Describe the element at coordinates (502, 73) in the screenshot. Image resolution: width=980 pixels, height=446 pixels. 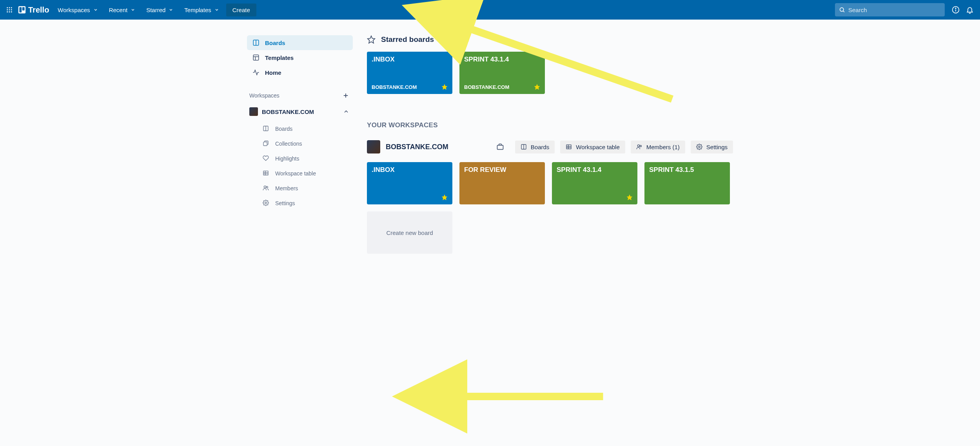
I see `board-card-sprint-4314: SPRINT 43.1.4 BOBSTANKE.COM` at that location.